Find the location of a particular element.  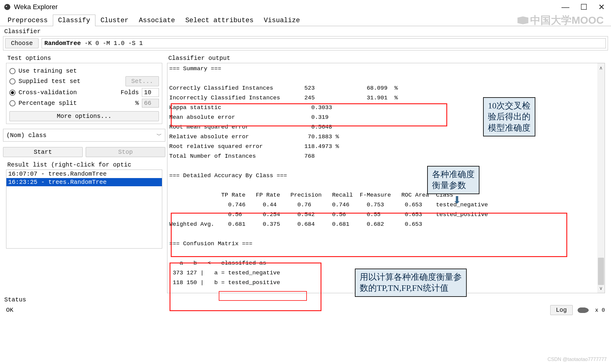

weka-app-icon is located at coordinates (7, 7).